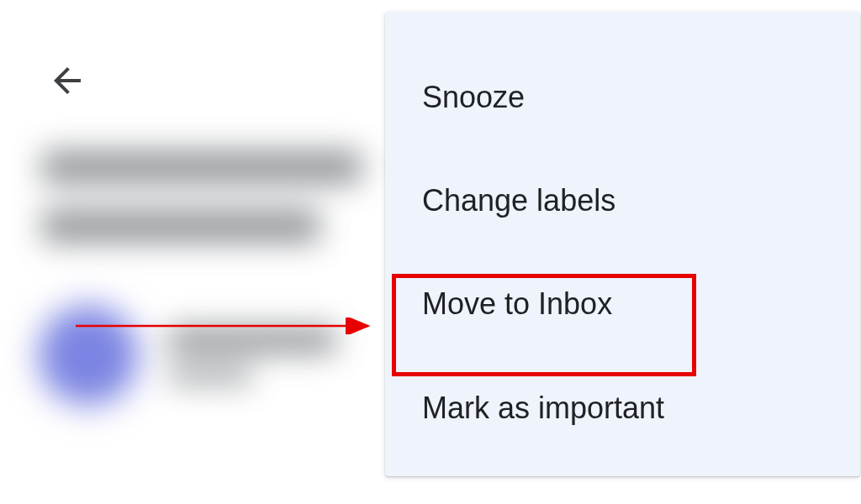 This screenshot has width=861, height=504. I want to click on back-arrow-icon, so click(67, 81).